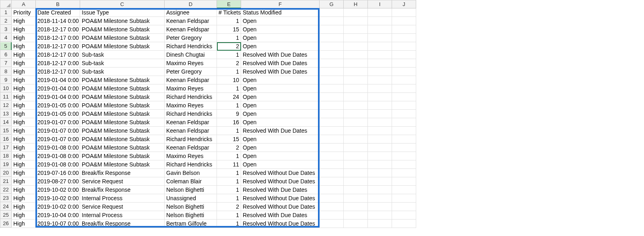 The image size is (644, 236). Describe the element at coordinates (332, 199) in the screenshot. I see `cell-G23` at that location.